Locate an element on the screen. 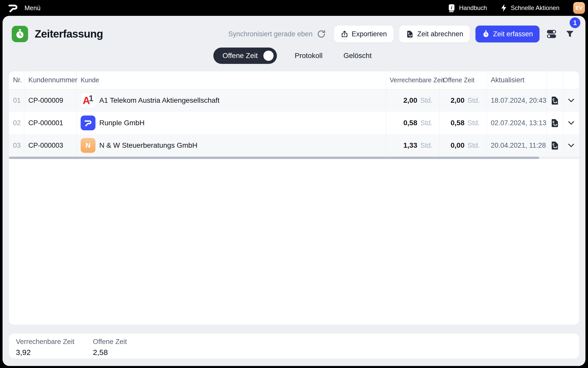  menu-button: Menü is located at coordinates (33, 8).